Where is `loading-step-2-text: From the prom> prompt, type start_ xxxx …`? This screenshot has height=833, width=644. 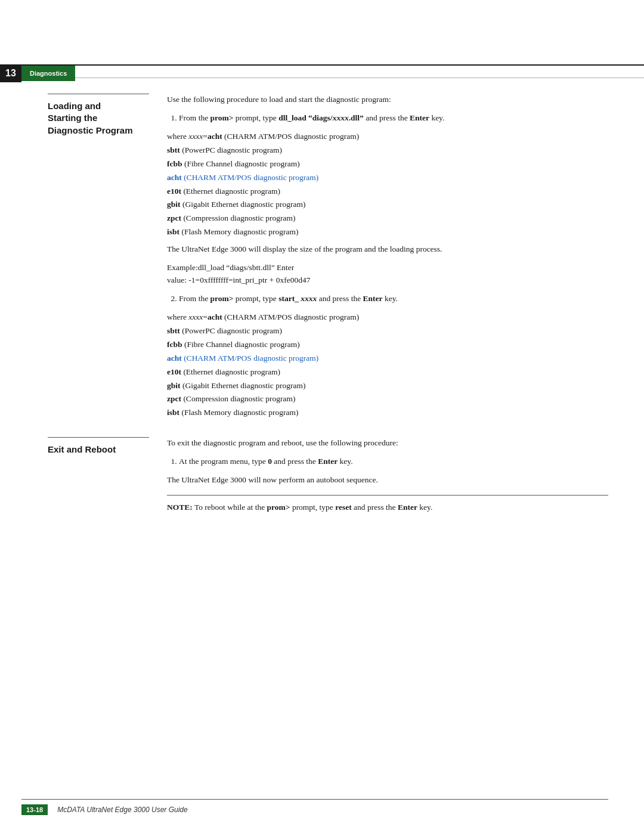
loading-step-2-text: From the prom> prompt, type start_ xxxx … is located at coordinates (394, 299).